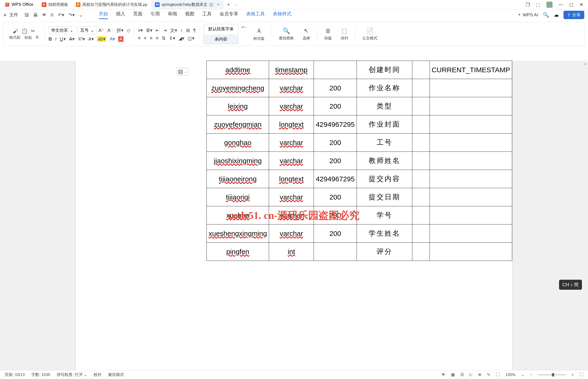 The height and width of the screenshot is (379, 588). I want to click on tab-table-tools: 表格工具, so click(255, 15).